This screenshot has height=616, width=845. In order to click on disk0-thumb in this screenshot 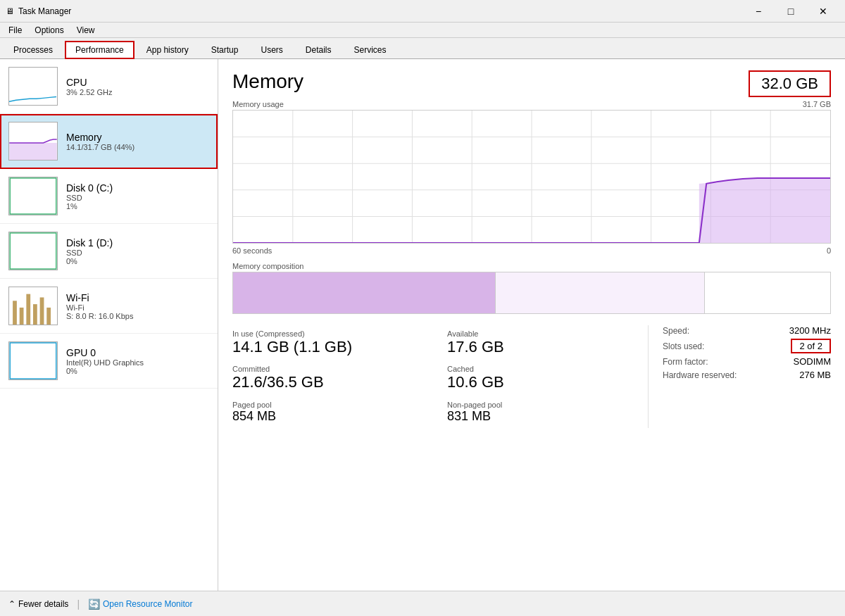, I will do `click(33, 196)`.